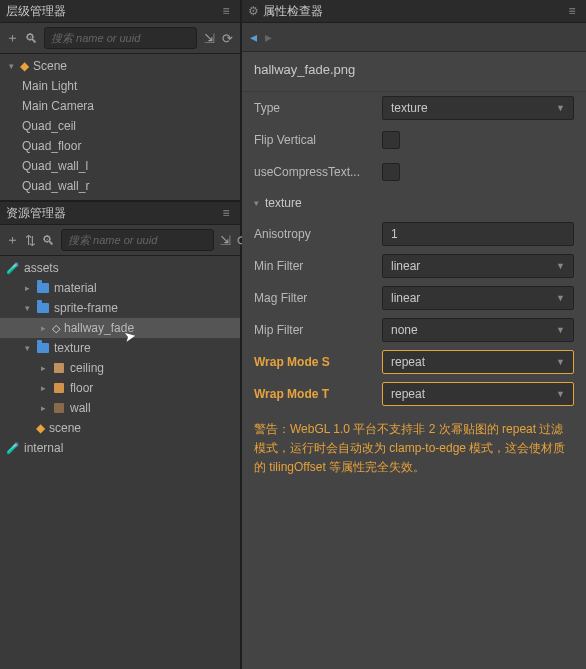 The height and width of the screenshot is (669, 586). What do you see at coordinates (478, 108) in the screenshot?
I see `type-select: texture▼` at bounding box center [478, 108].